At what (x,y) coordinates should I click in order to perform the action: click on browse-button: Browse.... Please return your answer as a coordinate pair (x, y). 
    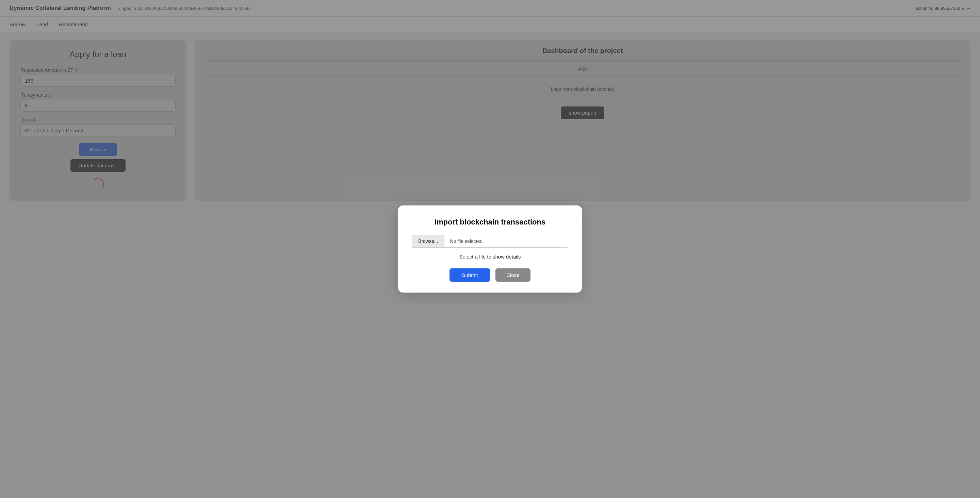
    Looking at the image, I should click on (428, 241).